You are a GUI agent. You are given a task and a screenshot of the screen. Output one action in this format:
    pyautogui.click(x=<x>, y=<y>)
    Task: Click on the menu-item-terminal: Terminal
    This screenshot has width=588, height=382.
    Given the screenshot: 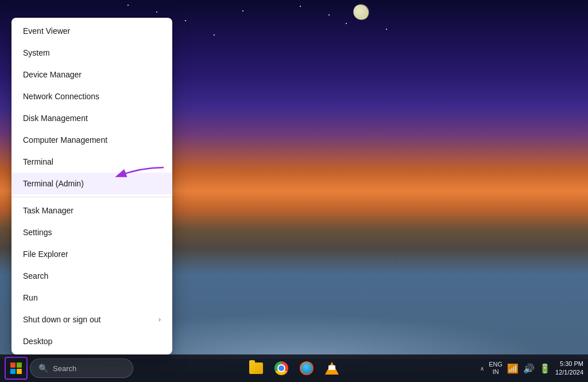 What is the action you would take?
    pyautogui.click(x=92, y=162)
    